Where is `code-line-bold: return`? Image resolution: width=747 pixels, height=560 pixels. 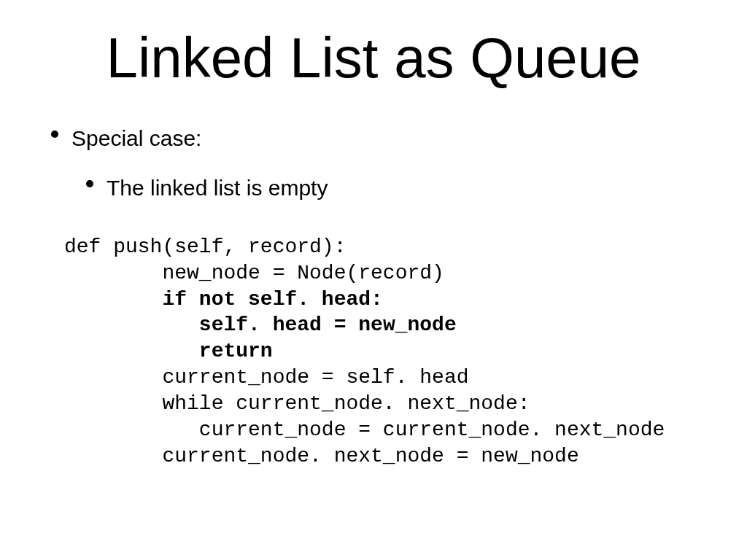 code-line-bold: return is located at coordinates (236, 351).